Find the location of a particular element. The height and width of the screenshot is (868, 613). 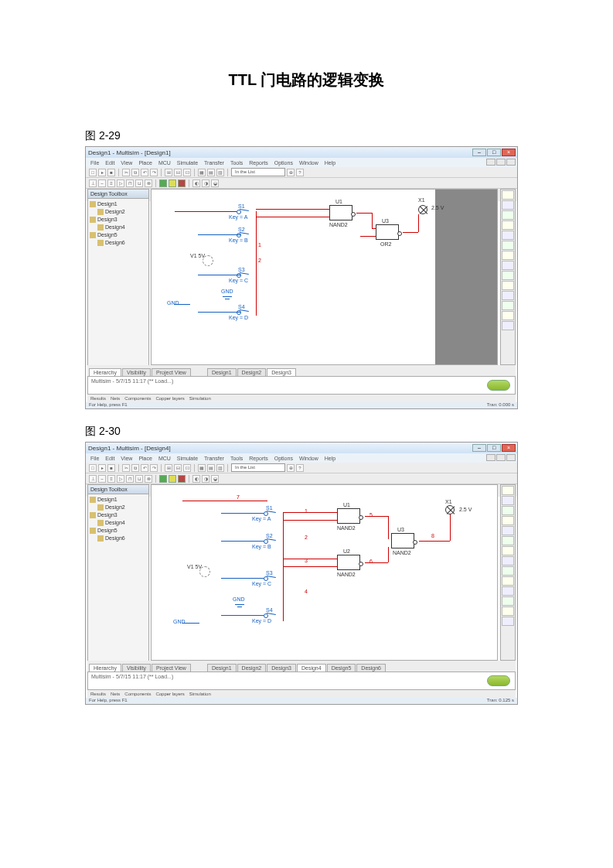

toolbar-button: ⊡ is located at coordinates (187, 173).